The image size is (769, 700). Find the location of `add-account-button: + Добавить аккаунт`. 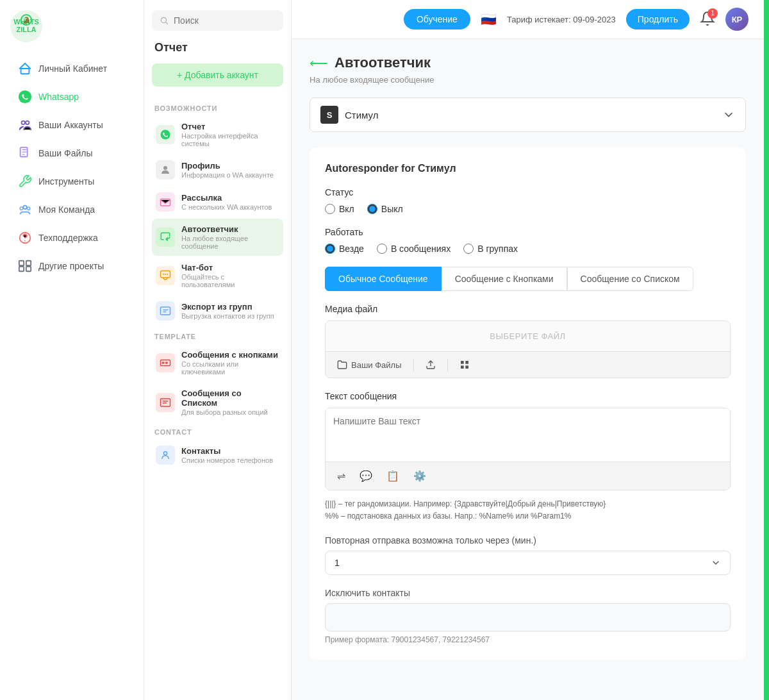

add-account-button: + Добавить аккаунт is located at coordinates (218, 75).